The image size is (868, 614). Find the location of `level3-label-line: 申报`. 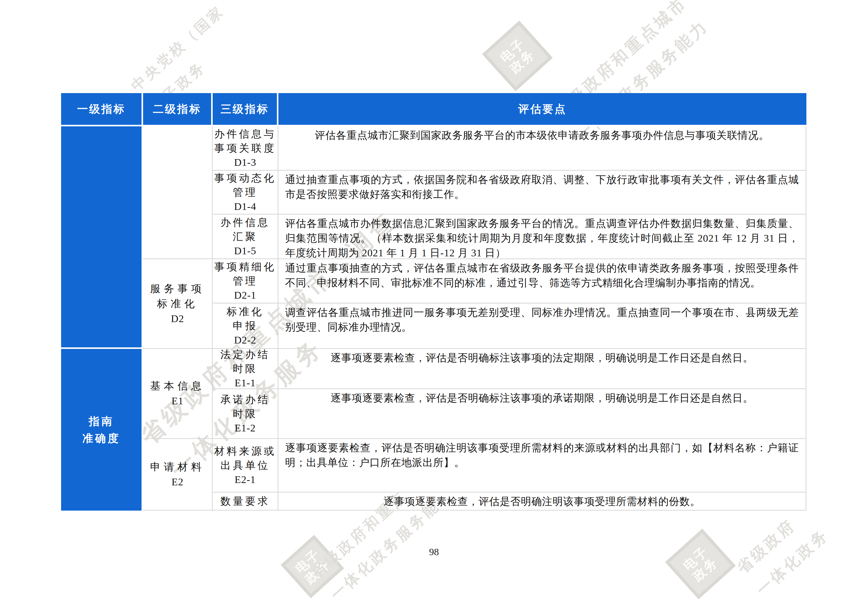

level3-label-line: 申报 is located at coordinates (245, 326).